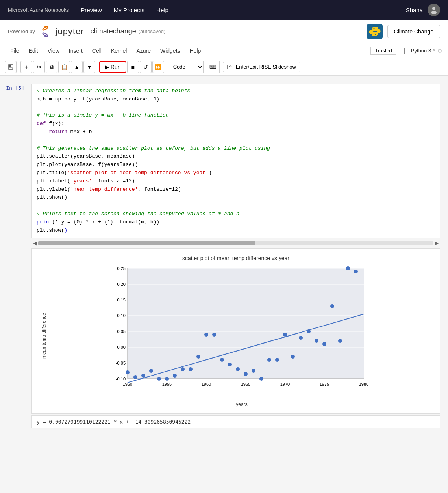  Describe the element at coordinates (80, 132) in the screenshot. I see `code-return-val: m*x + b` at that location.